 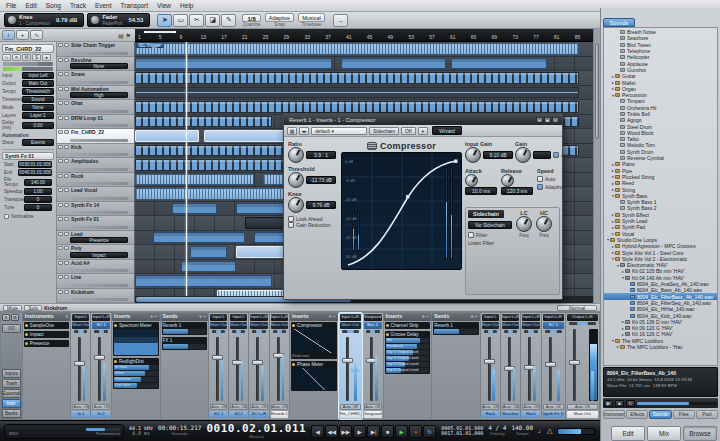 I want to click on channel-strip-sc-l-r: Input L+RMain OutAuto: OffSC L+R, so click(x=258, y=366).